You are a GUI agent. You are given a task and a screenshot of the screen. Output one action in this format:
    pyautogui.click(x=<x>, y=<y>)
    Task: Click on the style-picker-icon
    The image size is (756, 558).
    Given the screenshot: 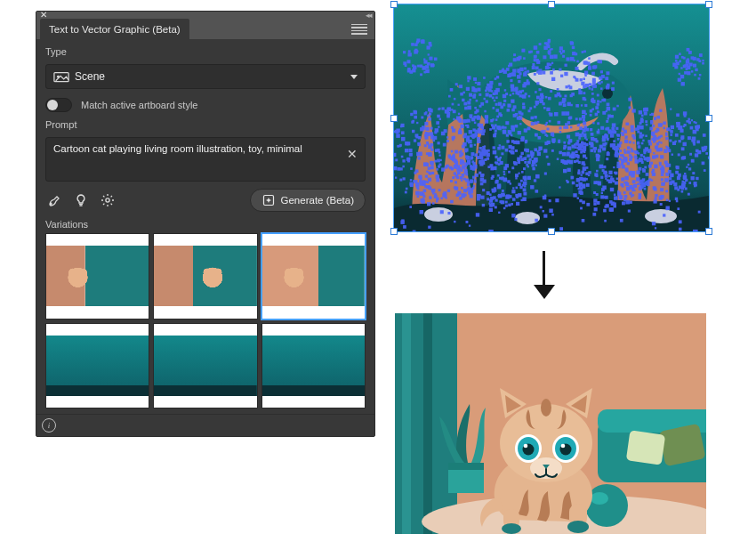 What is the action you would take?
    pyautogui.click(x=54, y=200)
    